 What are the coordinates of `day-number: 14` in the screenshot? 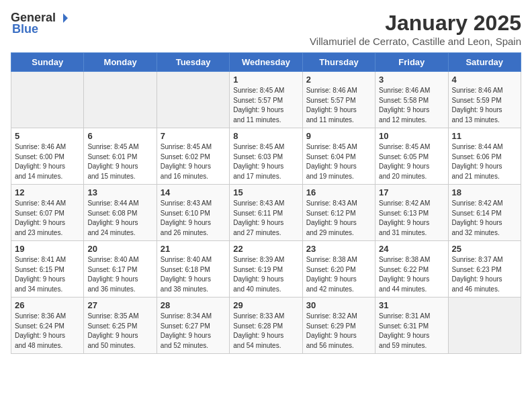 It's located at (193, 192).